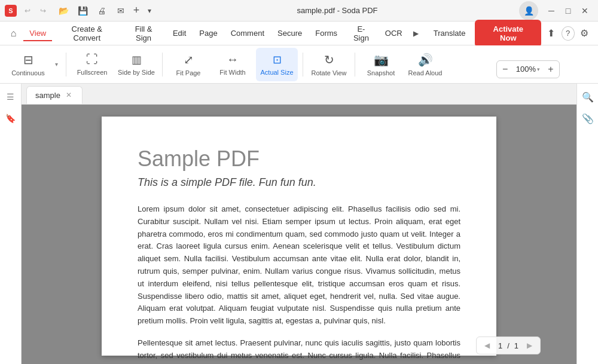  I want to click on menu-comment: Comment, so click(248, 33).